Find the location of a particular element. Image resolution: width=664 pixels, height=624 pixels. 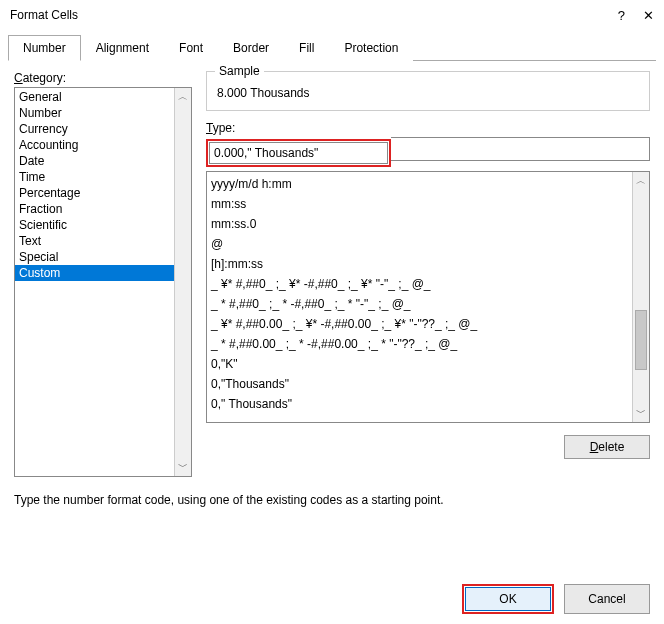

ok-button: OK is located at coordinates (508, 599).